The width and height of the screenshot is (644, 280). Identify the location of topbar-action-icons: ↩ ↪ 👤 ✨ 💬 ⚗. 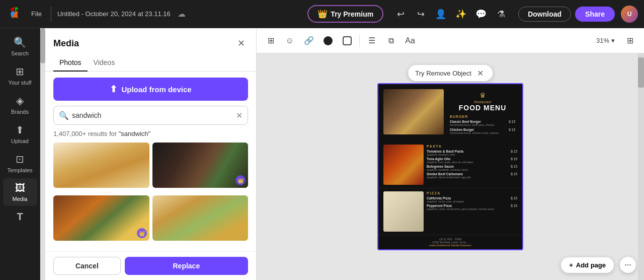
(451, 14).